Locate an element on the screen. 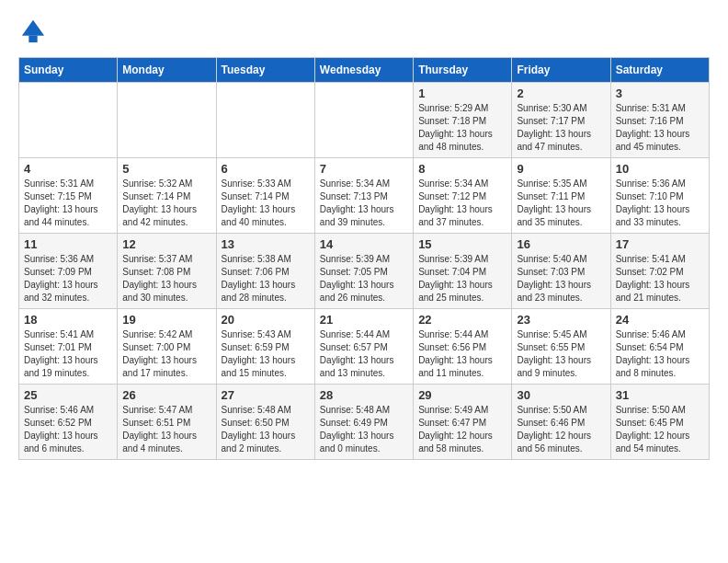 The width and height of the screenshot is (728, 563). calendar-cell: 25Sunrise: 5:46 AM Sunset: 6:52 PM Dayli… is located at coordinates (68, 422).